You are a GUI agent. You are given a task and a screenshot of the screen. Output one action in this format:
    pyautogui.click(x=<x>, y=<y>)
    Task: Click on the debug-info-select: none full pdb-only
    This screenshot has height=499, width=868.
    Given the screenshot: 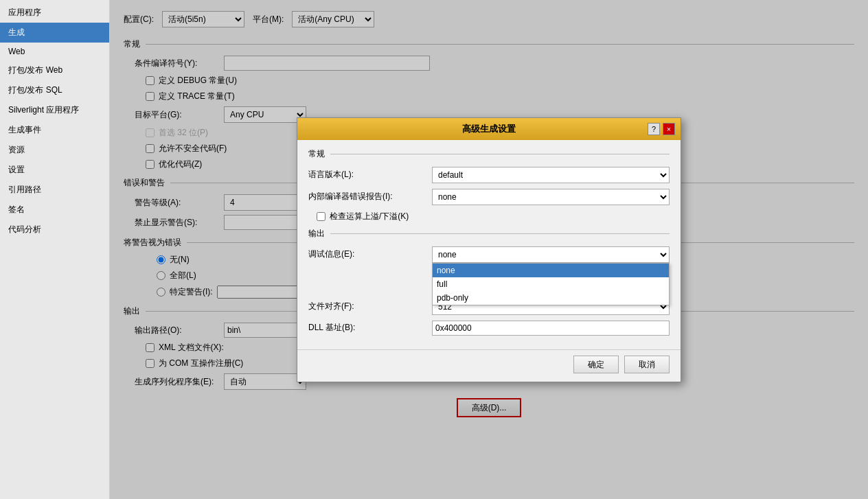 What is the action you would take?
    pyautogui.click(x=551, y=255)
    